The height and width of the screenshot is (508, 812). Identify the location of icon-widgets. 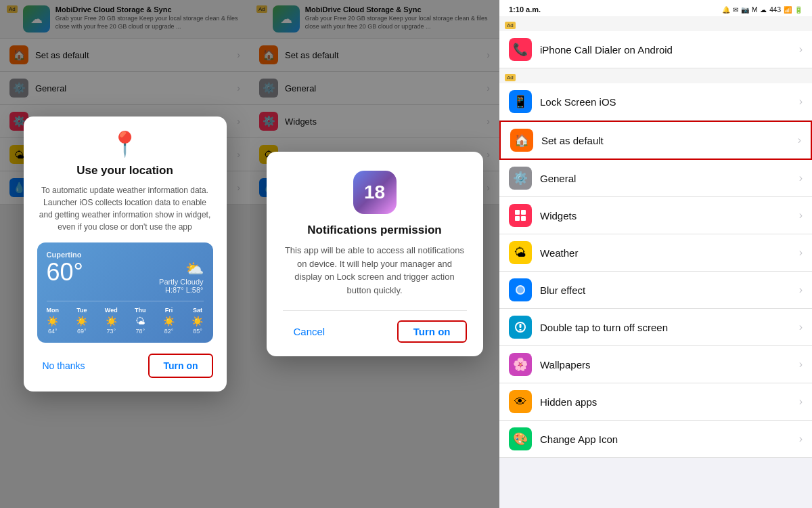
(520, 215).